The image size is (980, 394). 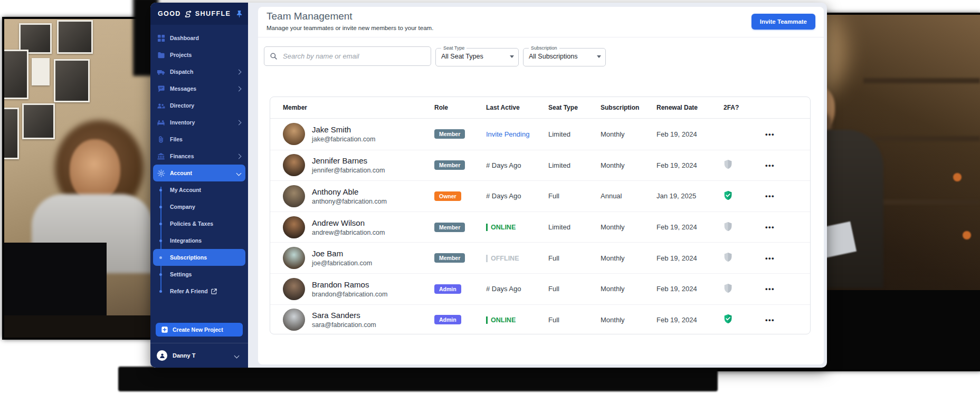 What do you see at coordinates (199, 72) in the screenshot?
I see `sidebar-item-dispatch: Dispatch` at bounding box center [199, 72].